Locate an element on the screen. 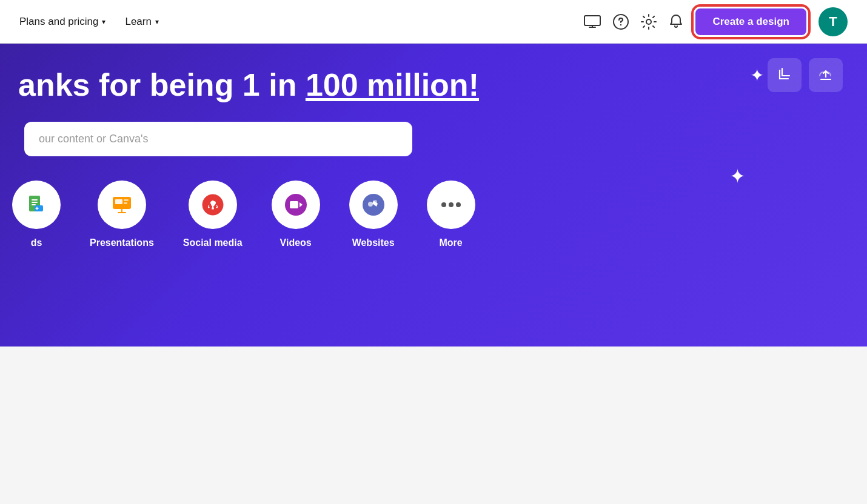 The width and height of the screenshot is (867, 504). category-item-more: More is located at coordinates (451, 214).